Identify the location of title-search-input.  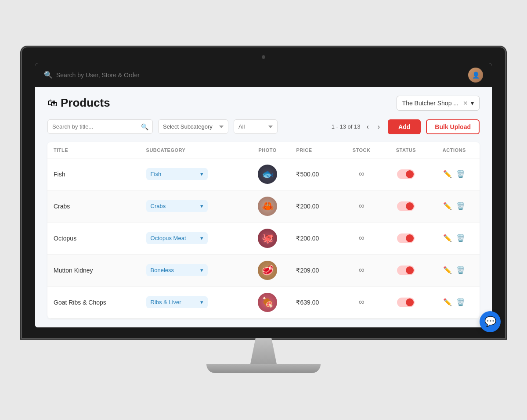
(100, 126).